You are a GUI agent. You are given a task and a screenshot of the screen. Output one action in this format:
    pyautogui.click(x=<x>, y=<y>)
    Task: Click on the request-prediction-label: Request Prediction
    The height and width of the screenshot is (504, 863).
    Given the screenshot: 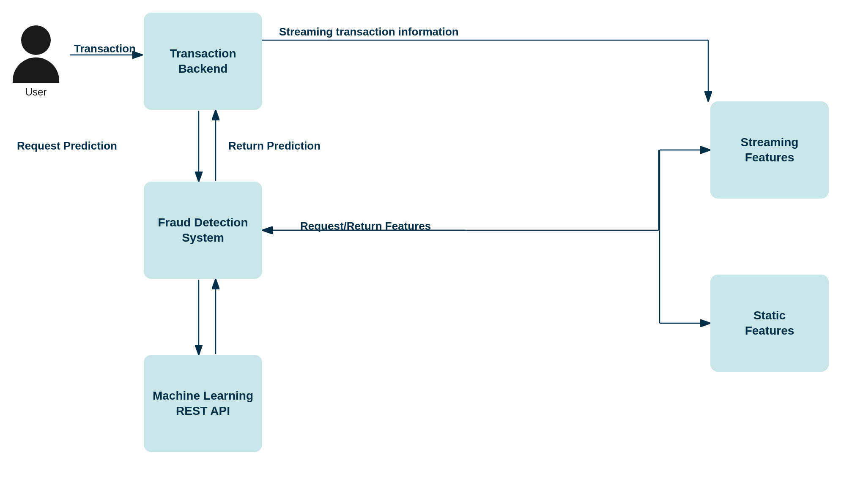 What is the action you would take?
    pyautogui.click(x=67, y=146)
    